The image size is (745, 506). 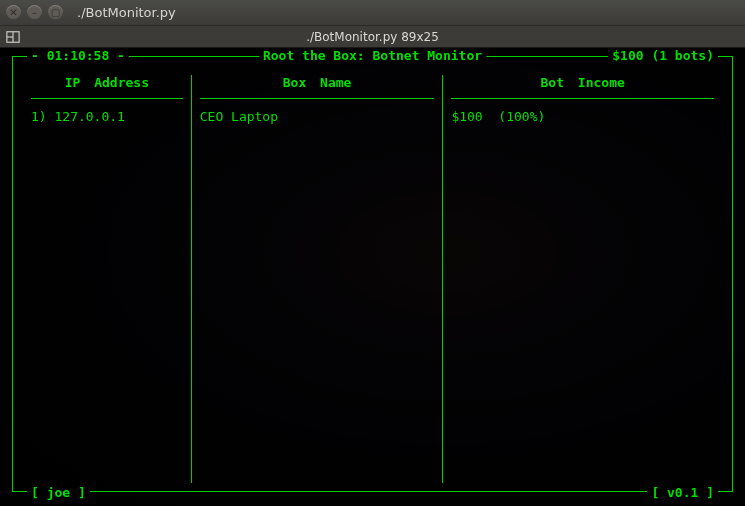 What do you see at coordinates (663, 56) in the screenshot?
I see `summary-label: $100 (1 bots)` at bounding box center [663, 56].